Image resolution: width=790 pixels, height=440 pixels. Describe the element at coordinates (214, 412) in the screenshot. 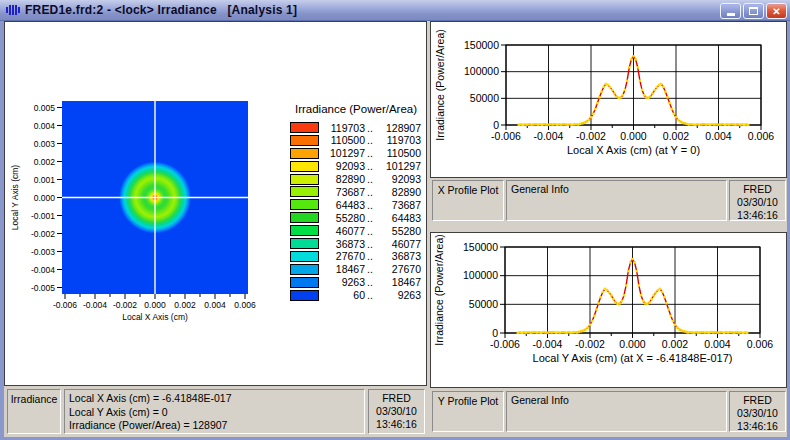

I see `map-status-info-cell: Local X Axis (cm) = -6.41848E-017 Local …` at that location.